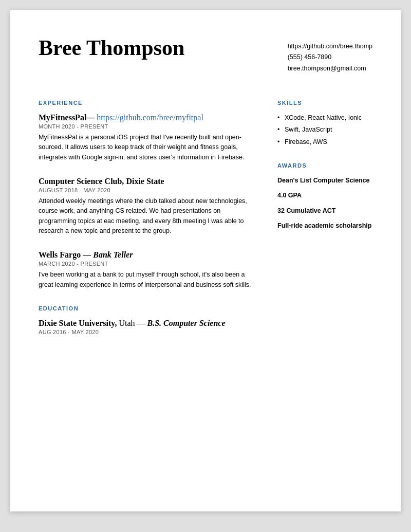 This screenshot has height=532, width=411. Describe the element at coordinates (148, 332) in the screenshot. I see `edu-date: Aug 2016 - May 2020` at that location.